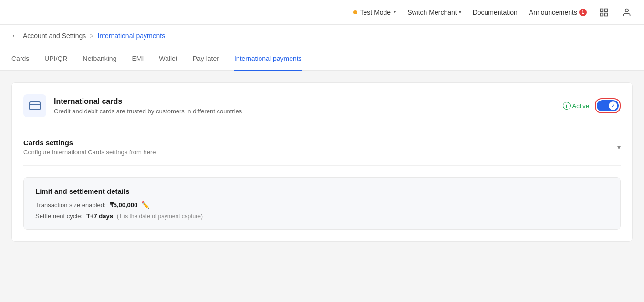 This screenshot has height=302, width=644. I want to click on info-icon: i, so click(567, 106).